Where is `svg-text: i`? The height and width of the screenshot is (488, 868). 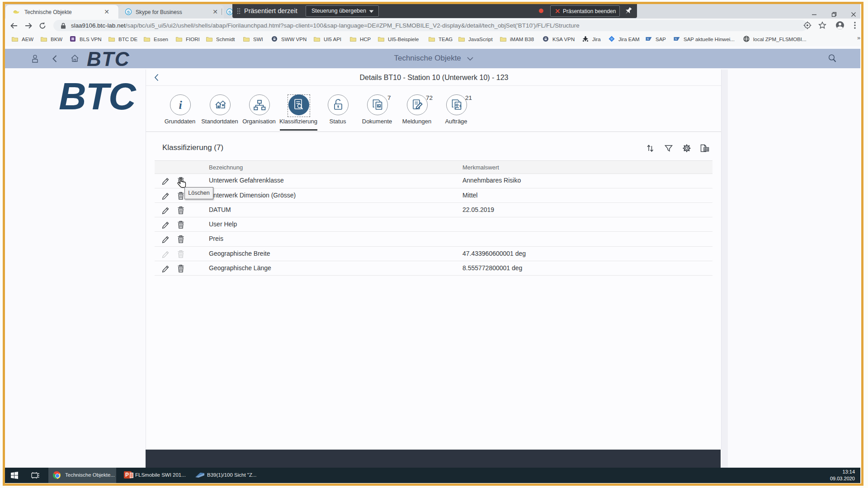
svg-text: i is located at coordinates (180, 105).